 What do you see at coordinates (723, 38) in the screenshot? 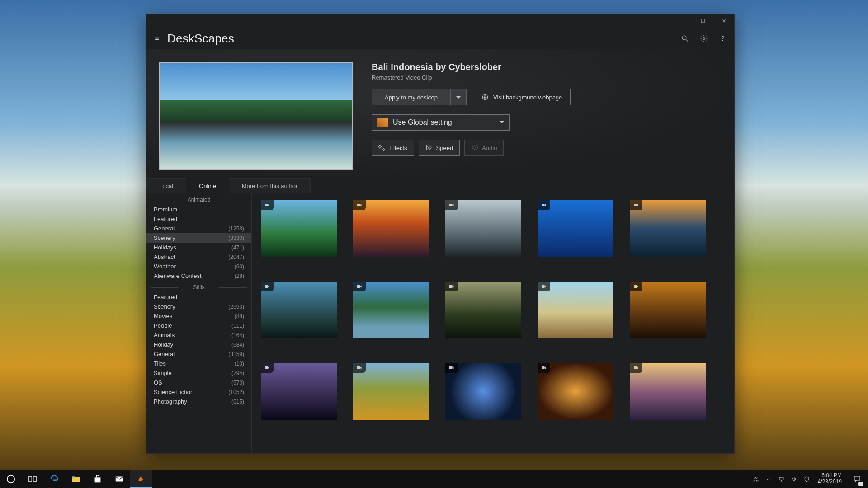
I see `help-icon` at bounding box center [723, 38].